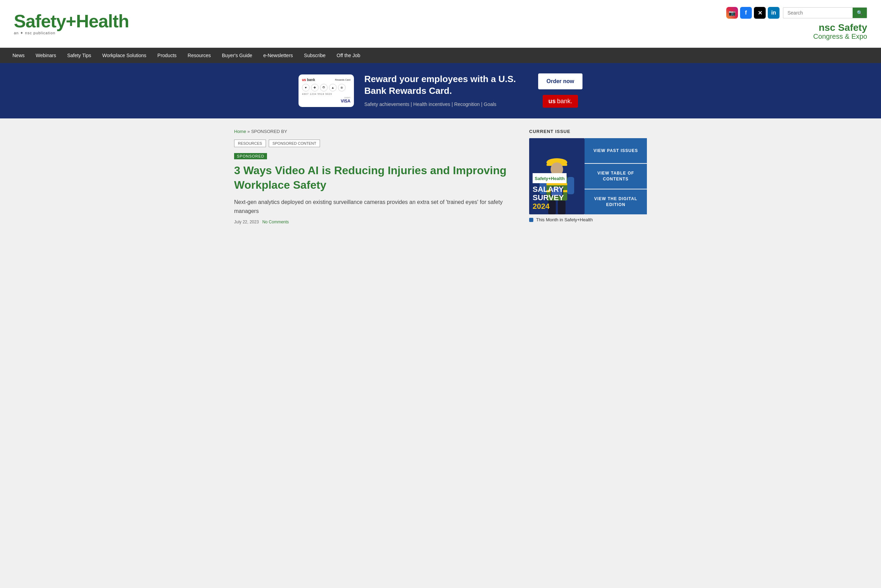 This screenshot has width=881, height=588. I want to click on card-icon-medical: ✚, so click(315, 88).